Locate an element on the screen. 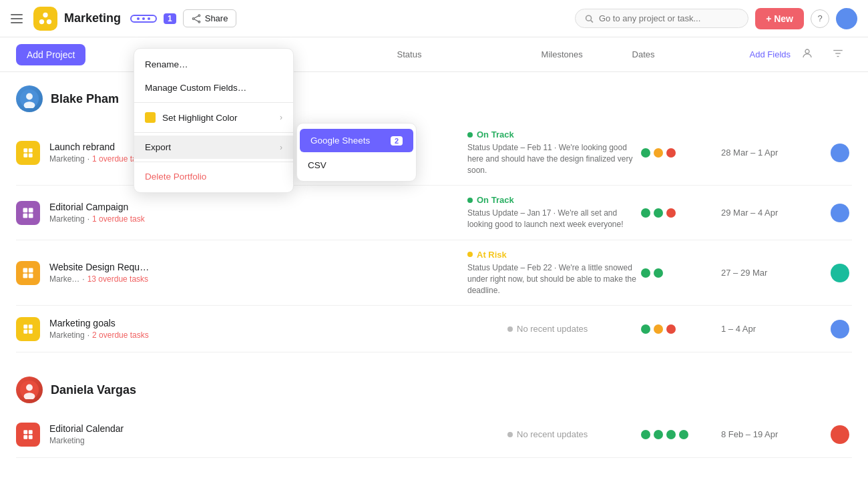 The width and height of the screenshot is (868, 486). help-button: ? is located at coordinates (820, 19).